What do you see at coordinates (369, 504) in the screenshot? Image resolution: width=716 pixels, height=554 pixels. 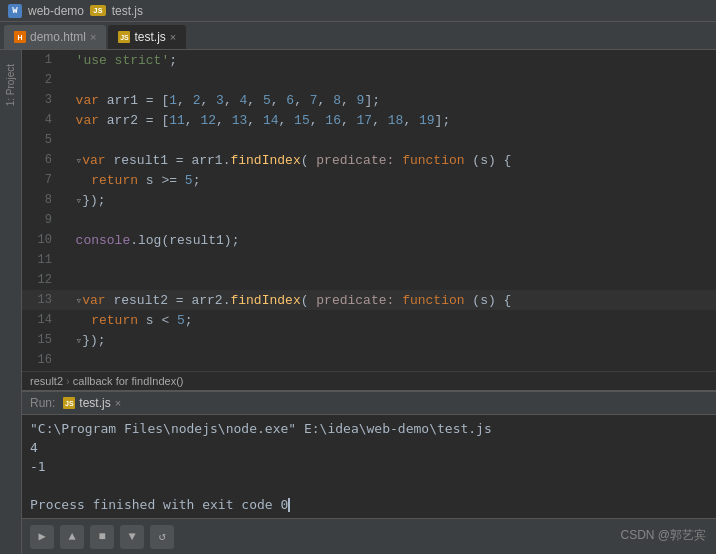 I see `output-line: Process finished with exit code 0` at bounding box center [369, 504].